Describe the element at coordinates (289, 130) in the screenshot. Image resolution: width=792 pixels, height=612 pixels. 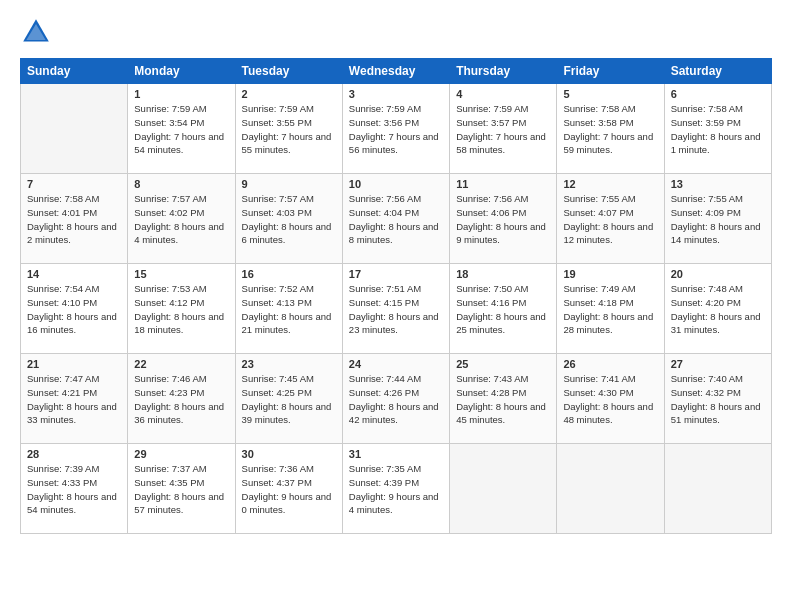
I see `day-info: Sunrise: 7:59 AMSunset: 3:55 PMDaylight:…` at that location.